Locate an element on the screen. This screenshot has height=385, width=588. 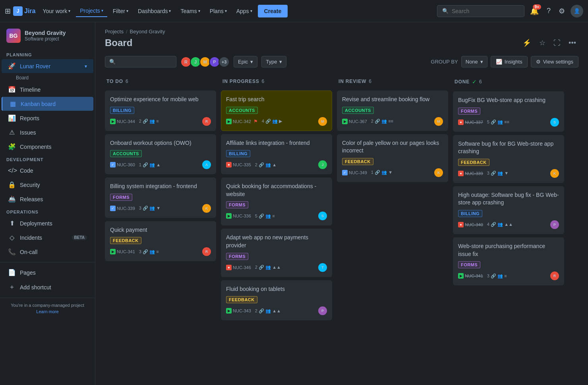
code-icon: </> is located at coordinates (12, 171).